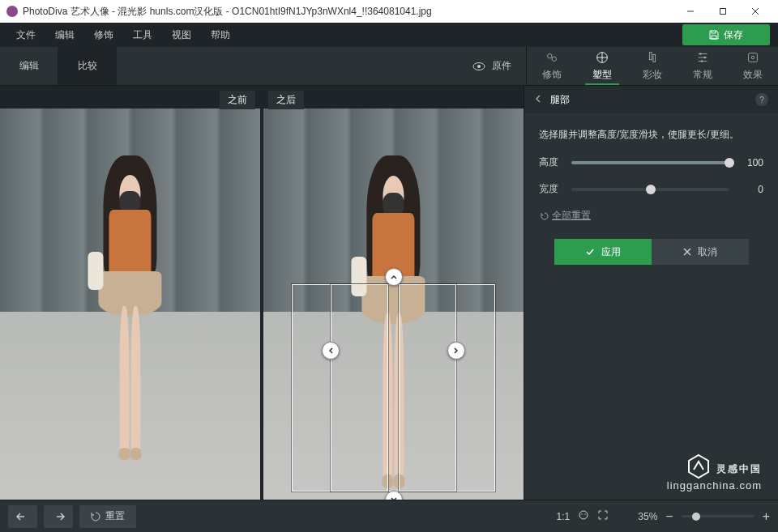 The width and height of the screenshot is (778, 532). Describe the element at coordinates (603, 515) in the screenshot. I see `expand-icon` at that location.